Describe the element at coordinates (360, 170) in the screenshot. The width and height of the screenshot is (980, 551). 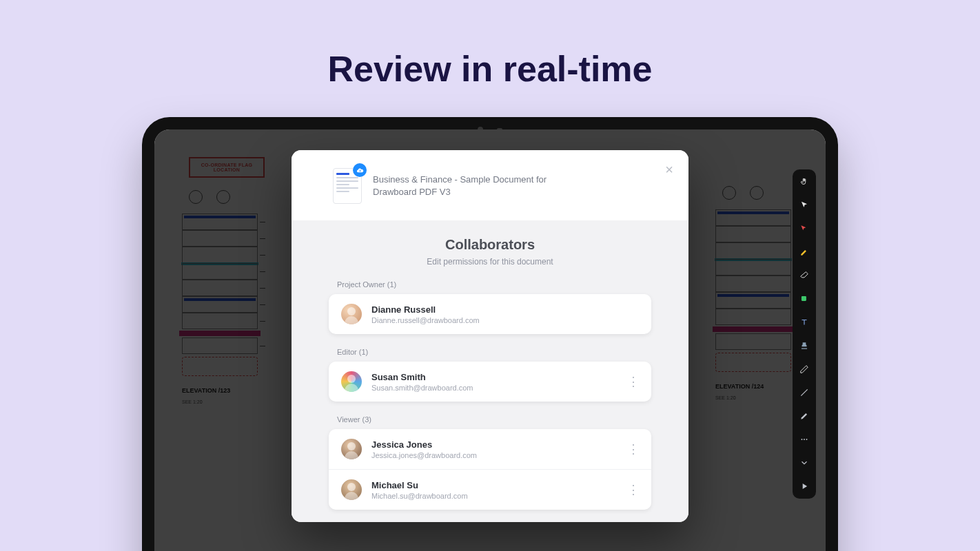
I see `cloud-icon` at that location.